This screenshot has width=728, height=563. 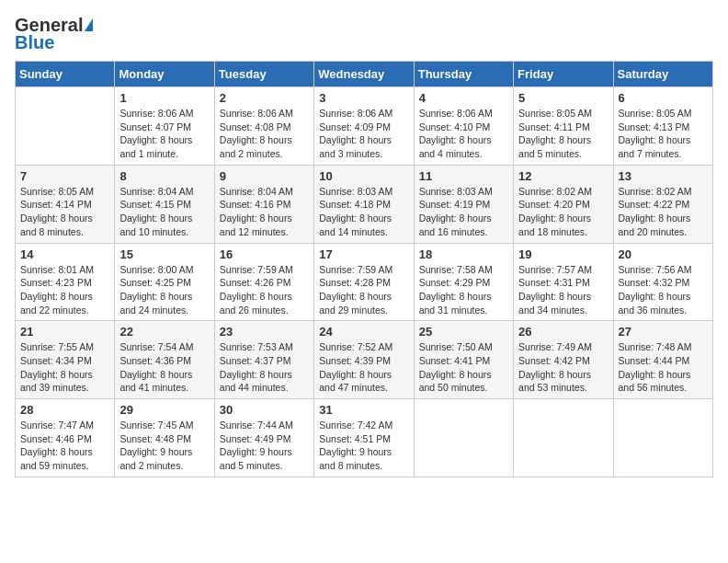 I want to click on sunset-text: Sunset: 4:07 PM, so click(x=164, y=127).